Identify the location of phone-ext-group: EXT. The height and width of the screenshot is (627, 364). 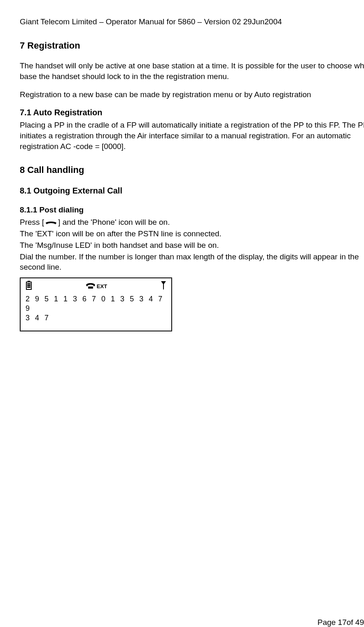
(96, 287).